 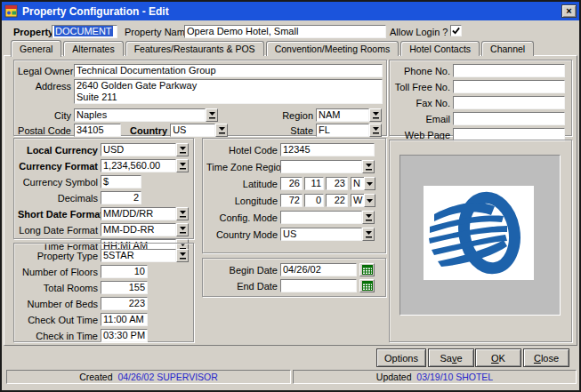 I want to click on created-status: Created 04/26/02 SUPERVISOR, so click(x=149, y=377).